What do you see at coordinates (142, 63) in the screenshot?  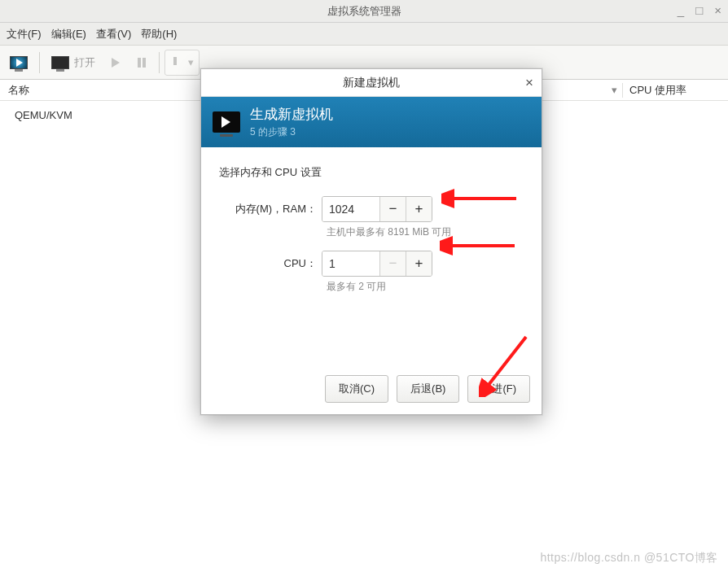 I see `pause-button` at bounding box center [142, 63].